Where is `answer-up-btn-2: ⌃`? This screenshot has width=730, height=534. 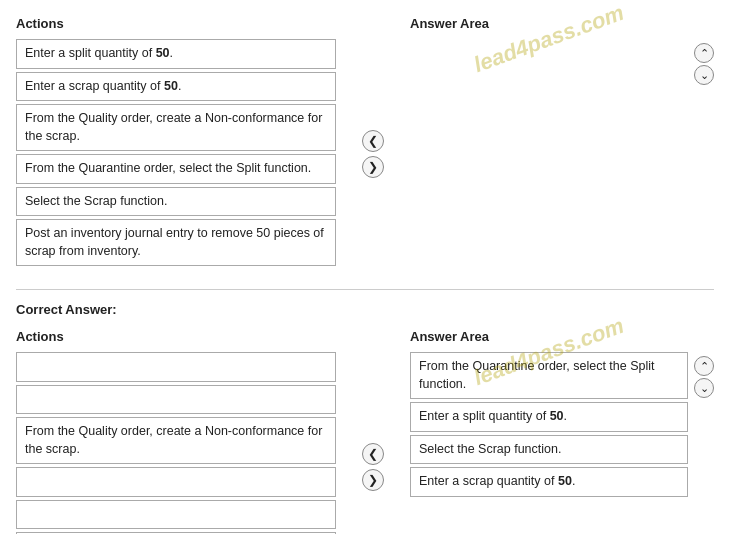 answer-up-btn-2: ⌃ is located at coordinates (704, 366).